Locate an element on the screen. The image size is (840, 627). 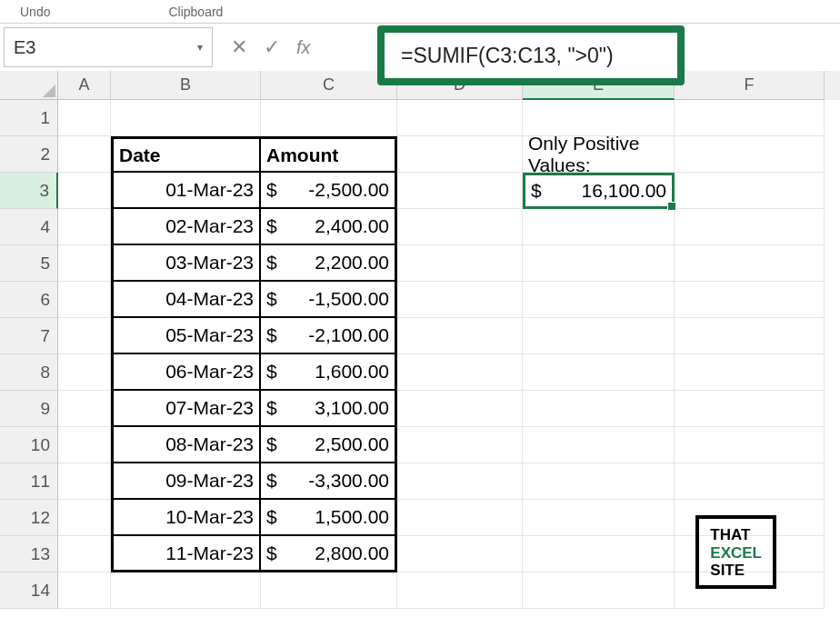
cell-C12: $1,500.00 is located at coordinates (329, 518).